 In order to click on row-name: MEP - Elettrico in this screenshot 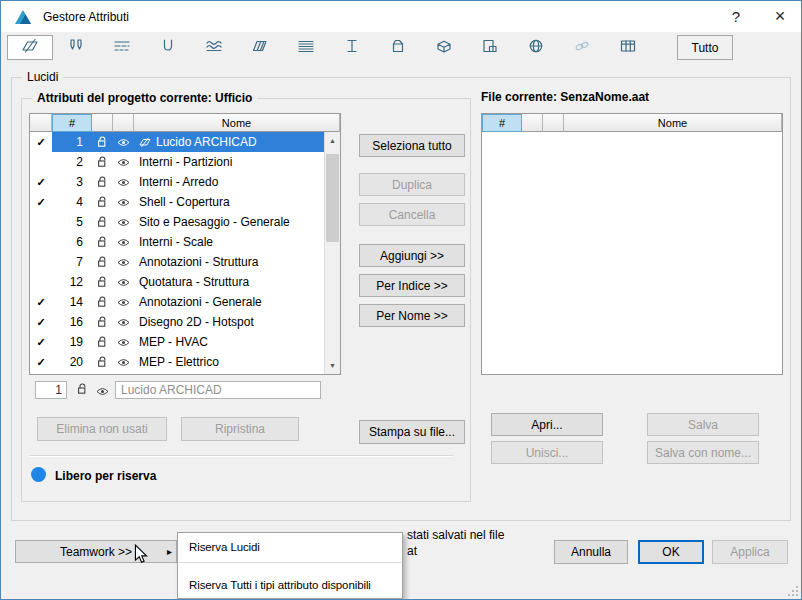, I will do `click(229, 362)`.